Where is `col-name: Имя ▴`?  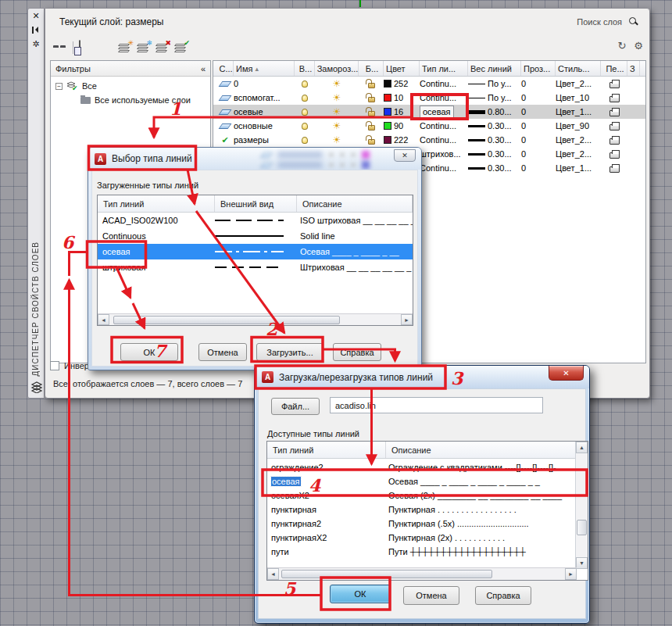
col-name: Имя ▴ is located at coordinates (264, 69).